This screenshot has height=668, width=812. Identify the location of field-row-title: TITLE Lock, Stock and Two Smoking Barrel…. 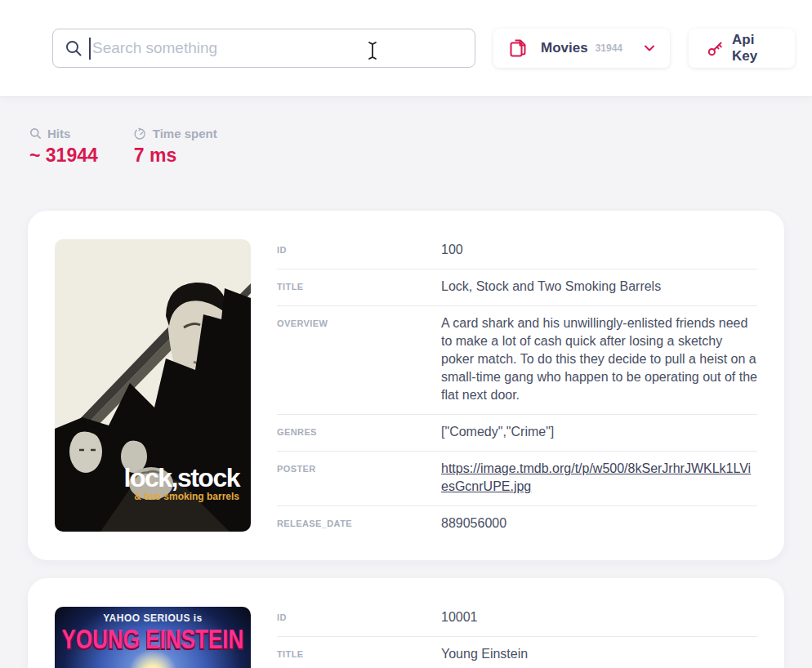
(517, 287).